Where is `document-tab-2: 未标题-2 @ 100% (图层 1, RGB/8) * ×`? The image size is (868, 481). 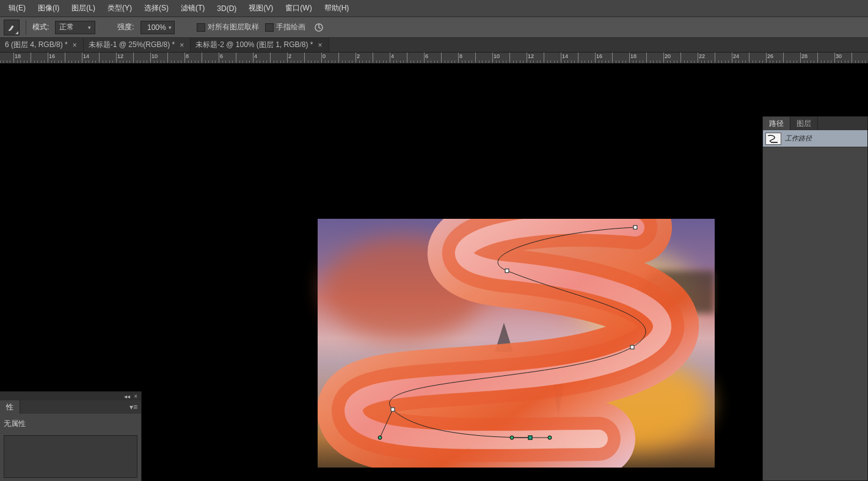
document-tab-2: 未标题-2 @ 100% (图层 1, RGB/8) * × is located at coordinates (260, 45).